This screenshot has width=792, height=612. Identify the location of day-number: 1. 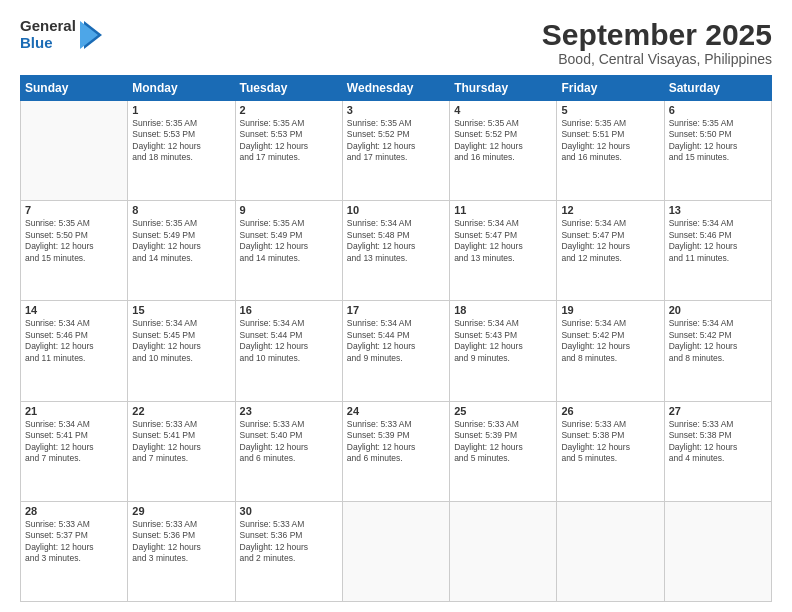
(181, 110).